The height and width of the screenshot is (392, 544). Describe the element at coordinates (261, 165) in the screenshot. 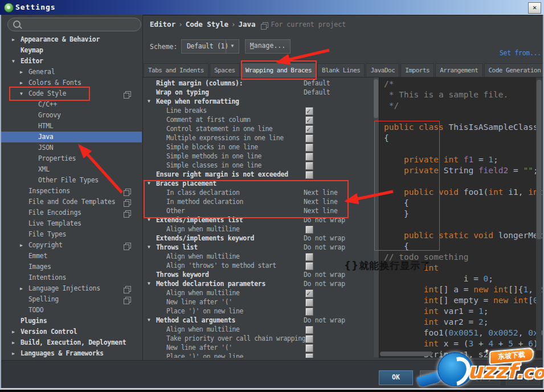

I see `settings-row-simple-classes-in-one-line: Simple classes in one line` at that location.